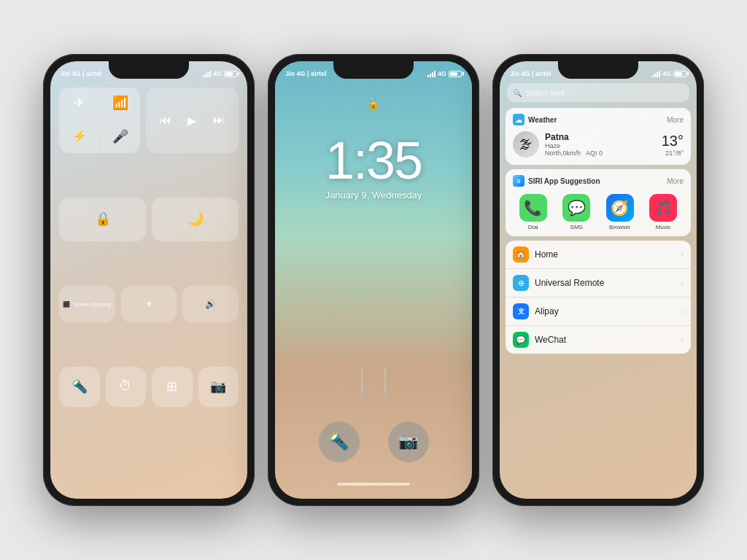 This screenshot has height=560, width=747. Describe the element at coordinates (374, 484) in the screenshot. I see `home-indicator` at that location.